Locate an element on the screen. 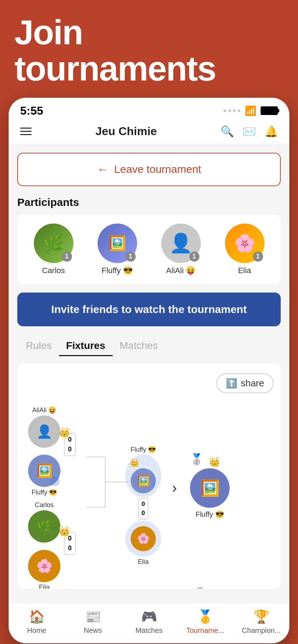 The image size is (298, 644). final-crown-icon: 👑 is located at coordinates (215, 462).